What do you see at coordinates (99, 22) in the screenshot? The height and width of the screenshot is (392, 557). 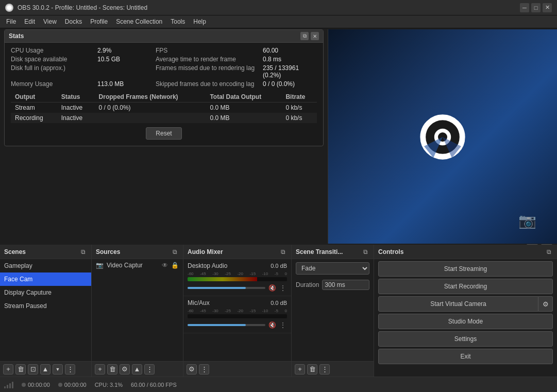 I see `menu-profile: Profile` at bounding box center [99, 22].